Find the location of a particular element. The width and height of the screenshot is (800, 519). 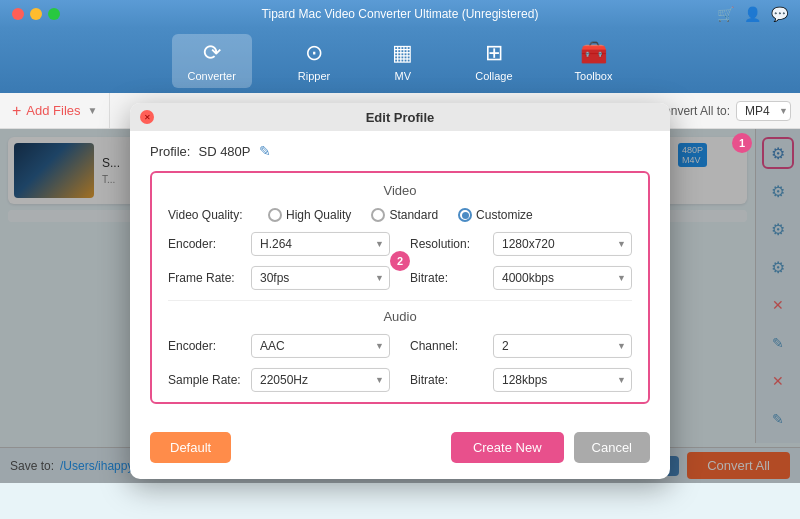

format-select: MP4 is located at coordinates (764, 111).